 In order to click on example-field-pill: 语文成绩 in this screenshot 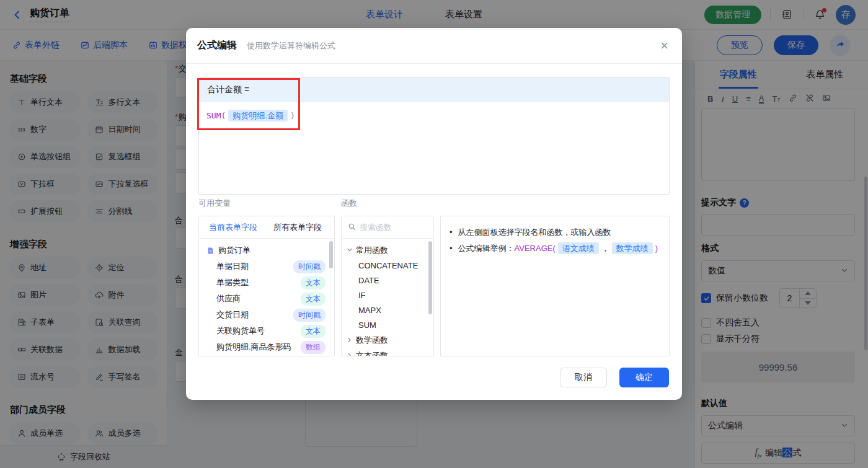, I will do `click(578, 248)`.